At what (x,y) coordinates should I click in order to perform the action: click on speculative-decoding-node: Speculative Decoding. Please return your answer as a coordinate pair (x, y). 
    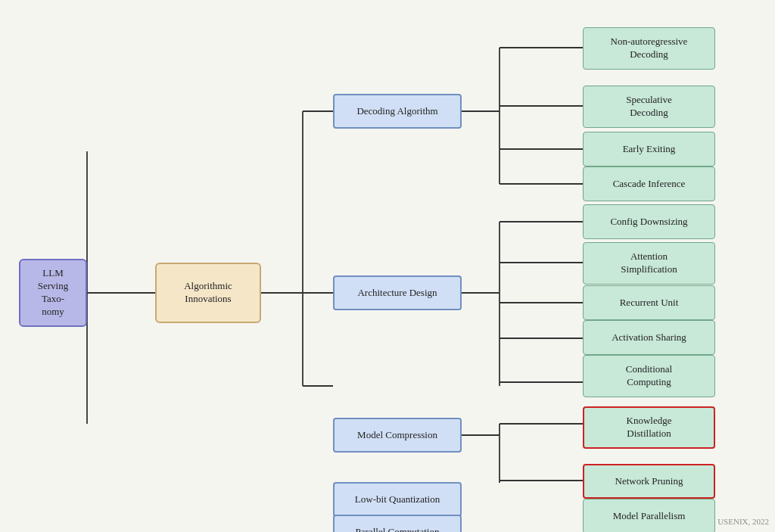
    Looking at the image, I should click on (649, 107).